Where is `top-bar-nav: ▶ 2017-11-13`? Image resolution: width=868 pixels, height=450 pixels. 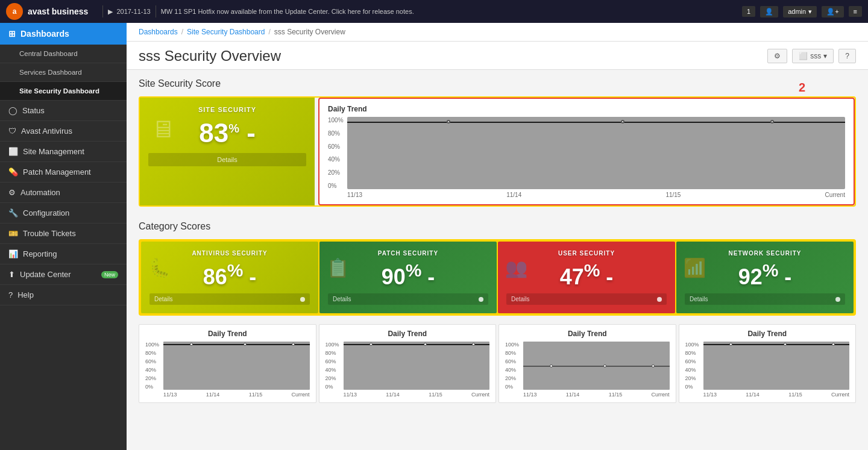 top-bar-nav: ▶ 2017-11-13 is located at coordinates (129, 12).